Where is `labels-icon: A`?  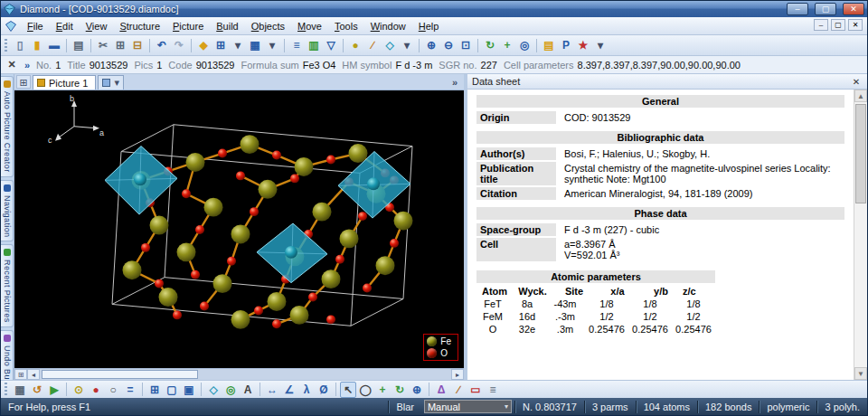 labels-icon: A is located at coordinates (248, 390).